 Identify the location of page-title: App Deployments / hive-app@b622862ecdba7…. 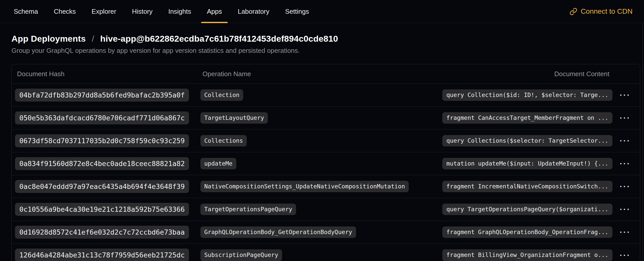
(328, 39).